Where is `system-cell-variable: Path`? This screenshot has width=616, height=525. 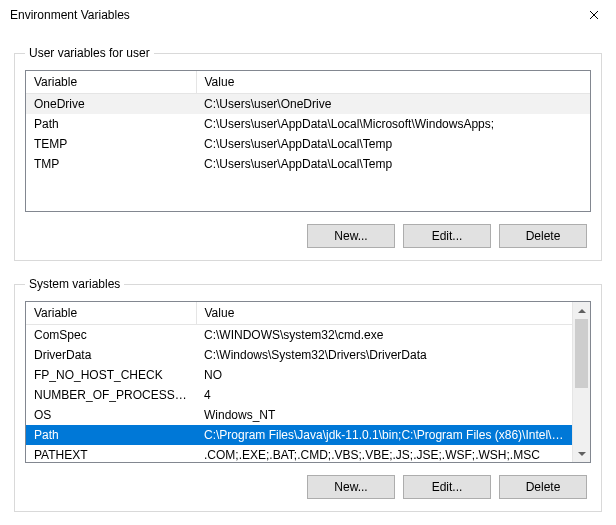 system-cell-variable: Path is located at coordinates (111, 435).